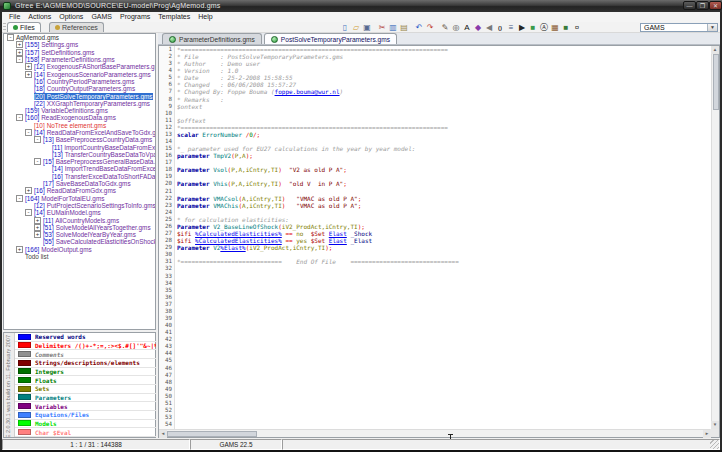  Describe the element at coordinates (86, 346) in the screenshot. I see `legend-row: Delimiters /()+-*;=,:><$.#[]'"&~|%!` at that location.